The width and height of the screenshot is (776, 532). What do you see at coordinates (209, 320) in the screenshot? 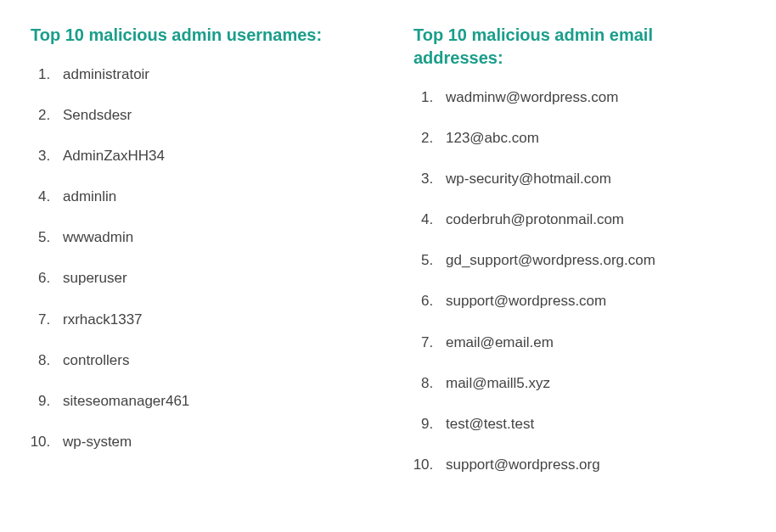
I see `list-item: rxrhack1337` at bounding box center [209, 320].